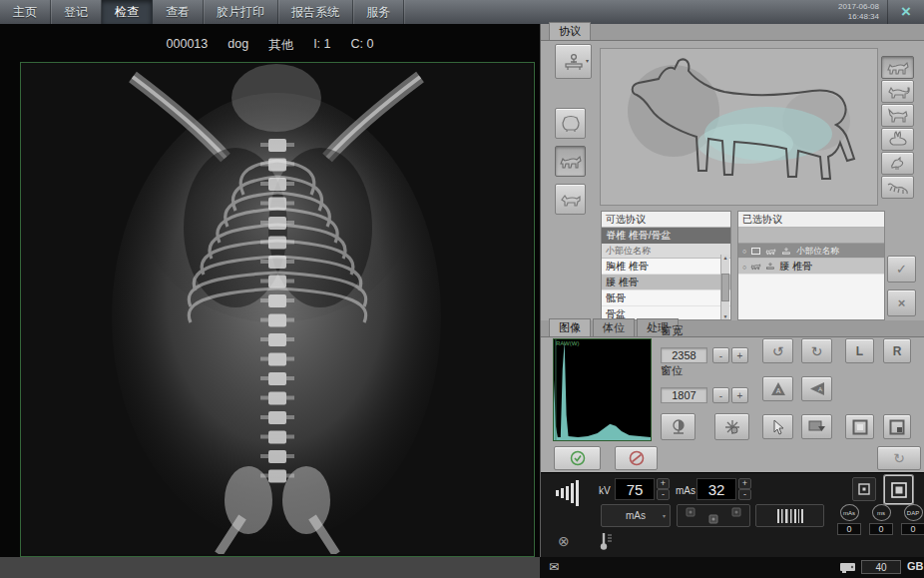 The height and width of the screenshot is (578, 924). What do you see at coordinates (679, 427) in the screenshot?
I see `invert-contrast-button` at bounding box center [679, 427].